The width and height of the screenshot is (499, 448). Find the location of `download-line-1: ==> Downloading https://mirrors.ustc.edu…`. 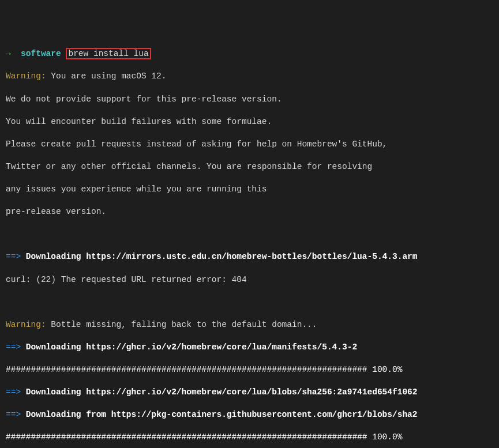

download-line-1: ==> Downloading https://mirrors.ustc.edu… is located at coordinates (249, 257).